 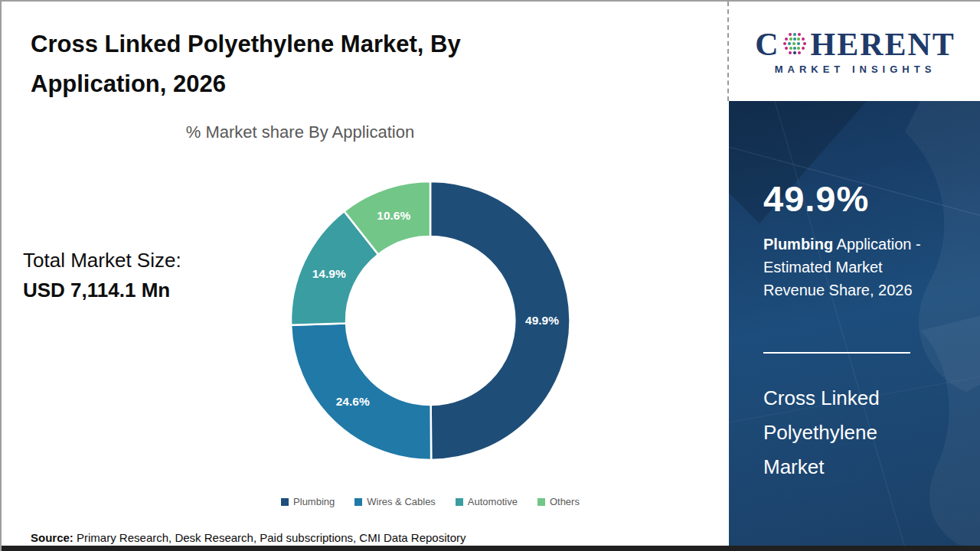 What do you see at coordinates (795, 44) in the screenshot?
I see `coherent-globe-icon` at bounding box center [795, 44].